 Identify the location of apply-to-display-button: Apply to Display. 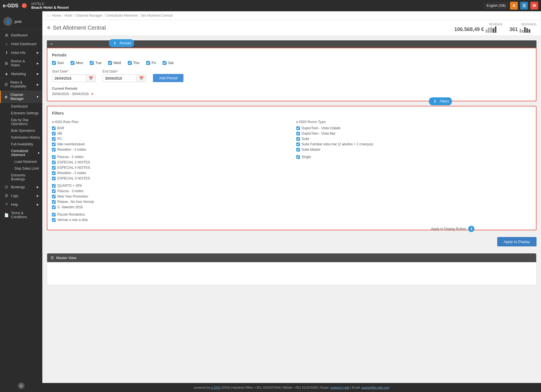
(517, 242).